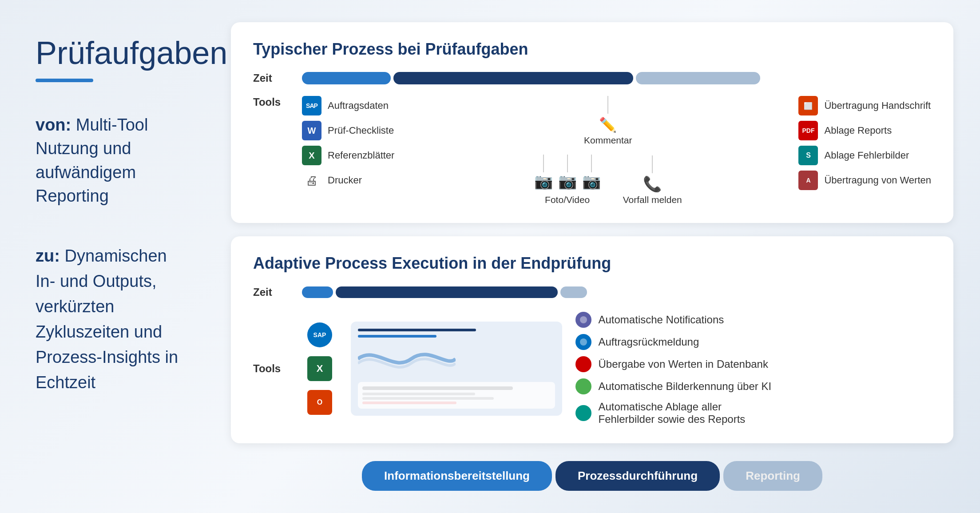 The image size is (980, 513). Describe the element at coordinates (567, 180) in the screenshot. I see `tool-foto: 📷 📷 📷` at that location.